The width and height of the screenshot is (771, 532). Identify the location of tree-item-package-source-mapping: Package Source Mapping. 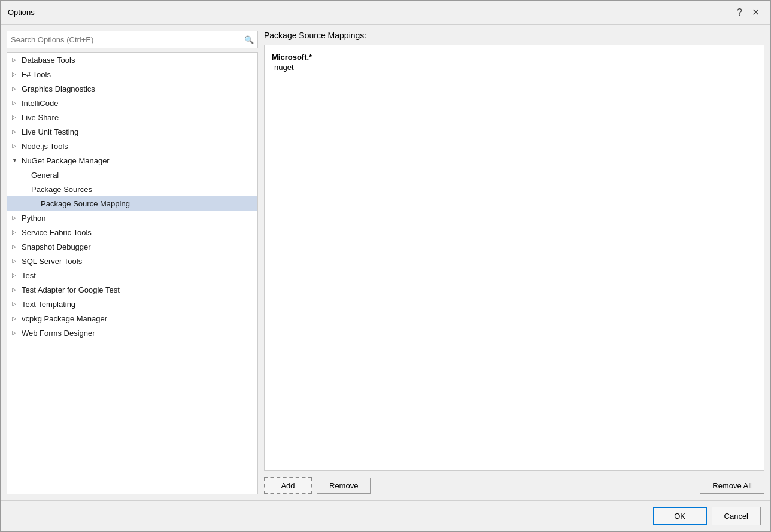
(132, 203).